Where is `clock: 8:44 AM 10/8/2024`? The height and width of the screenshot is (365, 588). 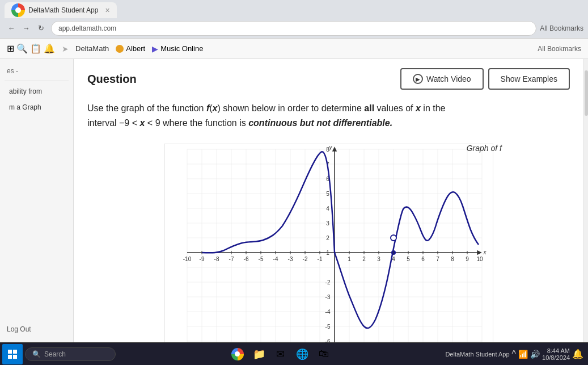
clock: 8:44 AM 10/8/2024 is located at coordinates (556, 354).